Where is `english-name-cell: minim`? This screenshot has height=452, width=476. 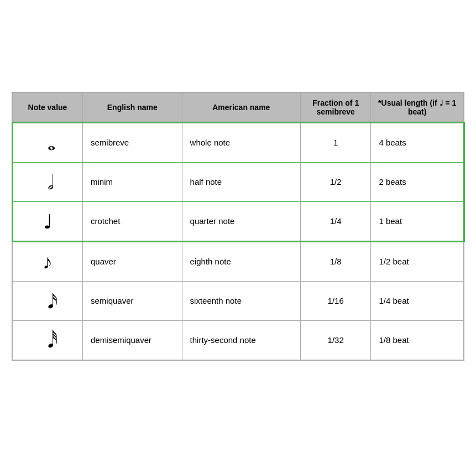 english-name-cell: minim is located at coordinates (132, 181).